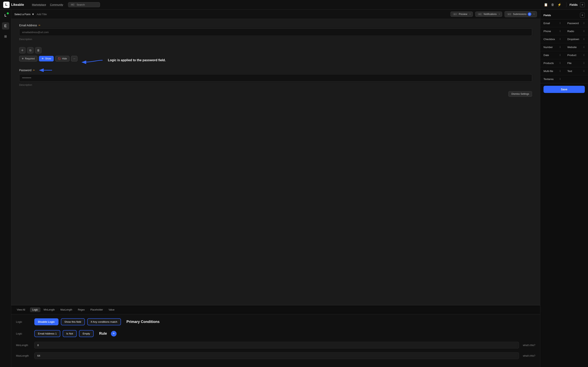  Describe the element at coordinates (276, 85) in the screenshot. I see `password-description: Description` at that location.